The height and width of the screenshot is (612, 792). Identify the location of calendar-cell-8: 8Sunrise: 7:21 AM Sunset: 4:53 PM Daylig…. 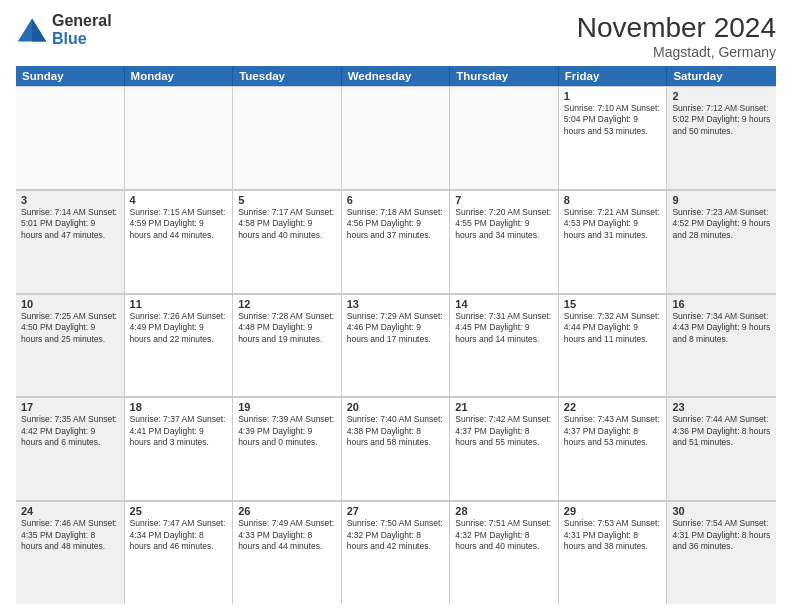
(614, 242).